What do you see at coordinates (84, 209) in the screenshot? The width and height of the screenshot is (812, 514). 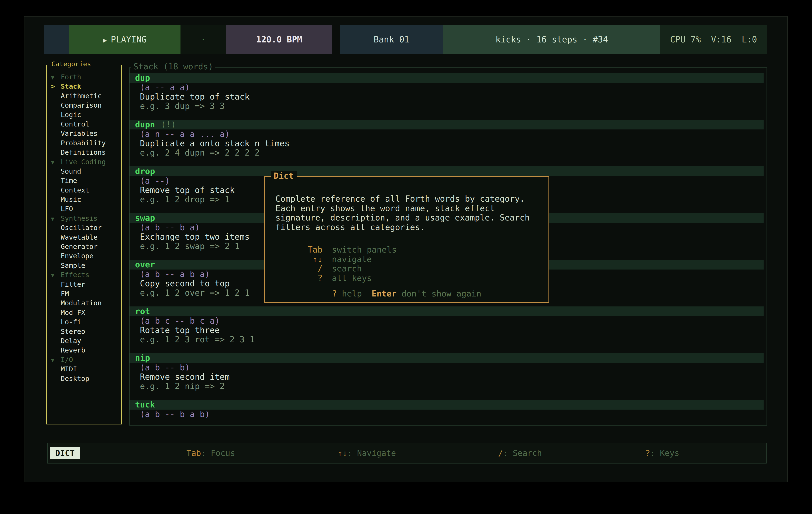 I see `sidebar-item-lfo: LFO` at bounding box center [84, 209].